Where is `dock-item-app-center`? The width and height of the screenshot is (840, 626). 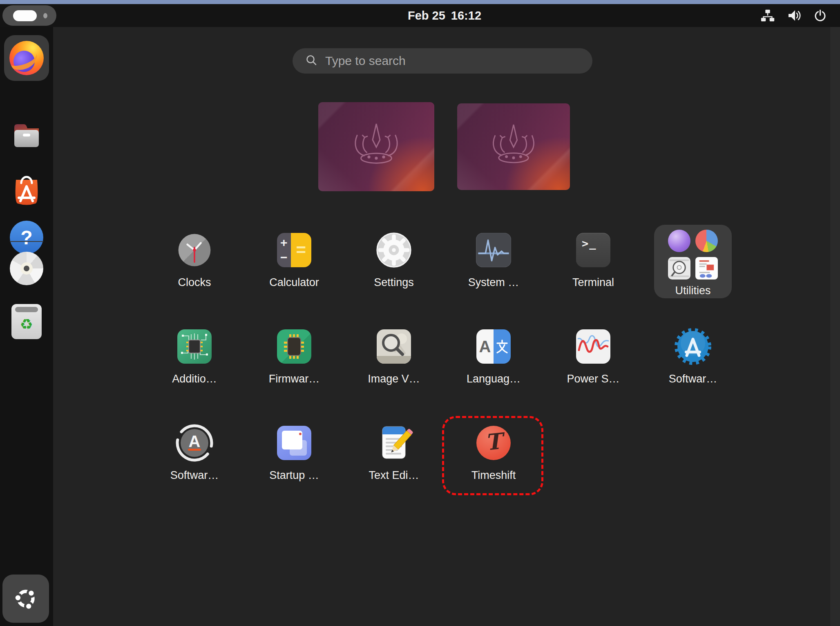
dock-item-app-center is located at coordinates (27, 188).